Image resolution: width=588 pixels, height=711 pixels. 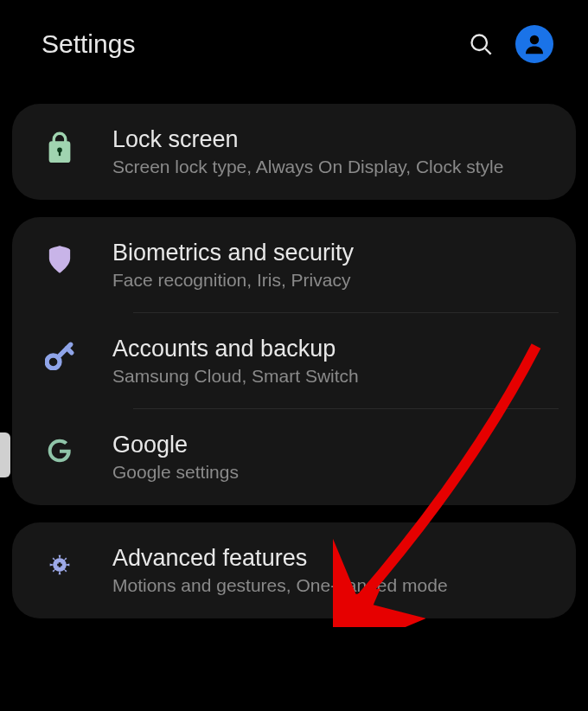 What do you see at coordinates (336, 559) in the screenshot?
I see `item-title: Advanced features` at bounding box center [336, 559].